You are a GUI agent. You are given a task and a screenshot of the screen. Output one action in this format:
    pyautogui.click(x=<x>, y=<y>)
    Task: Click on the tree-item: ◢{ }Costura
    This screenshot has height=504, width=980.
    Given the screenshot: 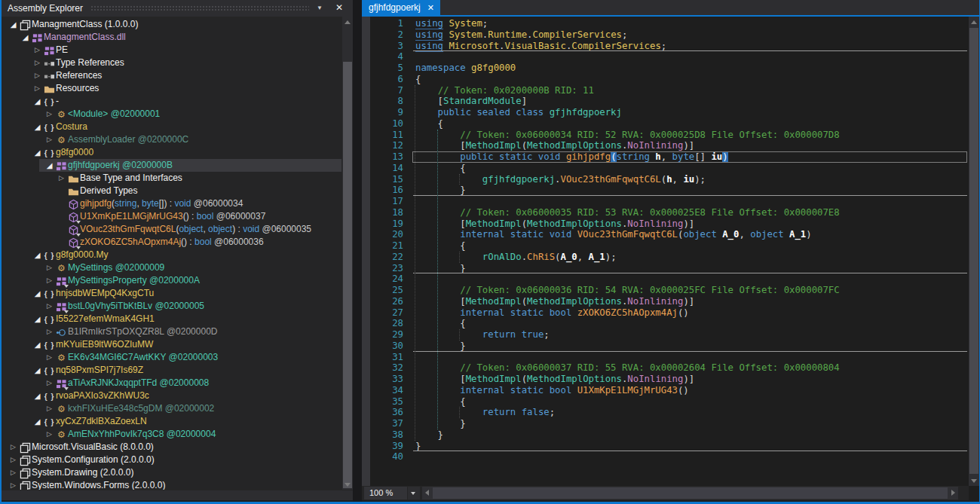 What is the action you would take?
    pyautogui.click(x=172, y=127)
    